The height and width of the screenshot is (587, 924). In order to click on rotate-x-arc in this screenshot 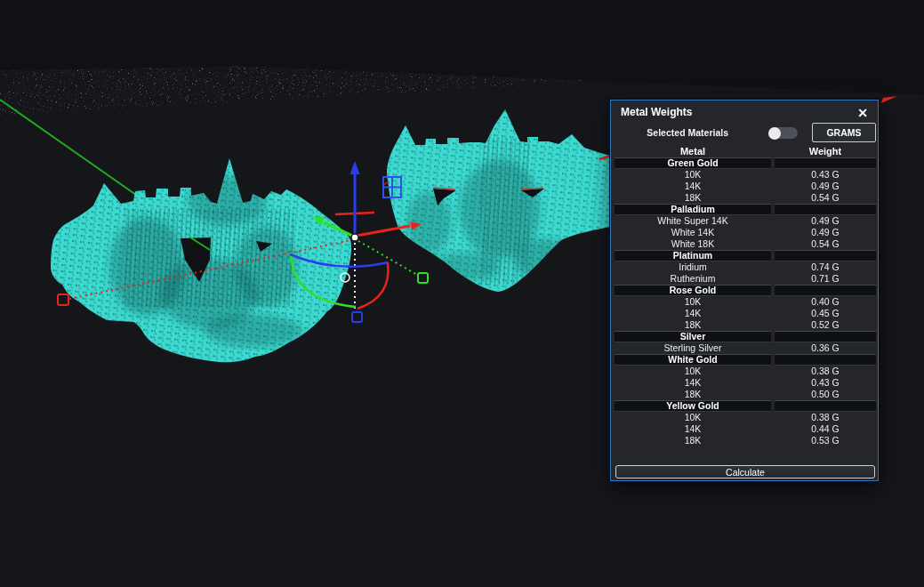, I will do `click(374, 285)`.